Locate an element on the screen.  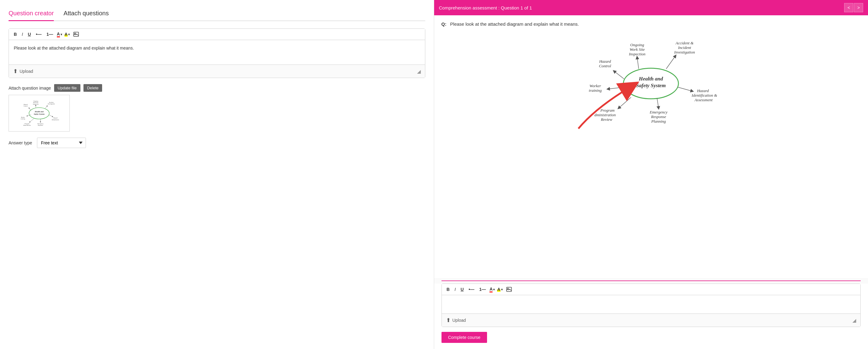
svg-text: dministration is located at coordinates (605, 115).